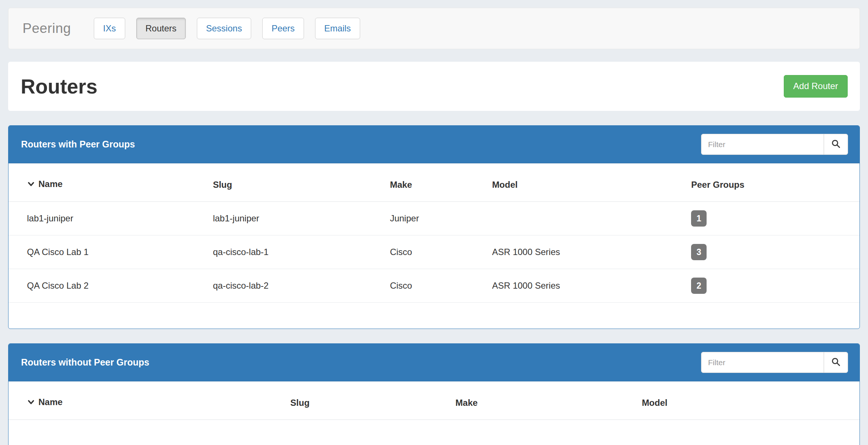  Describe the element at coordinates (434, 145) in the screenshot. I see `panel-heading: Routers with Peer Groups` at that location.